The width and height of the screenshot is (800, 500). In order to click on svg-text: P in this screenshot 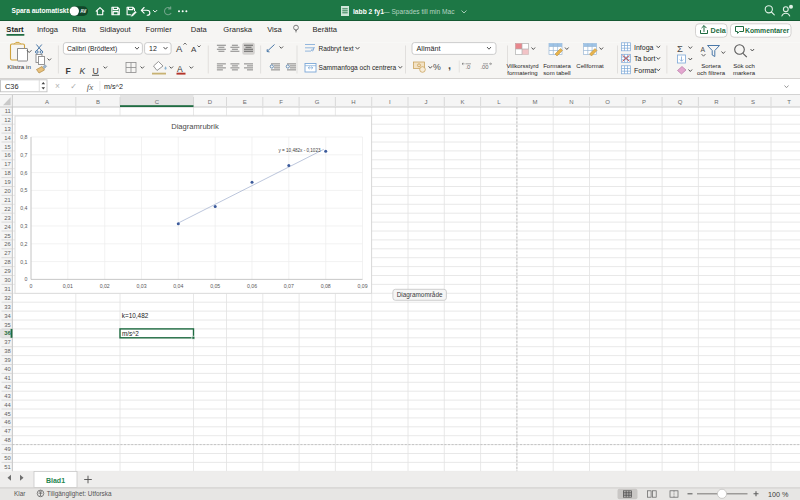, I will do `click(644, 102)`.